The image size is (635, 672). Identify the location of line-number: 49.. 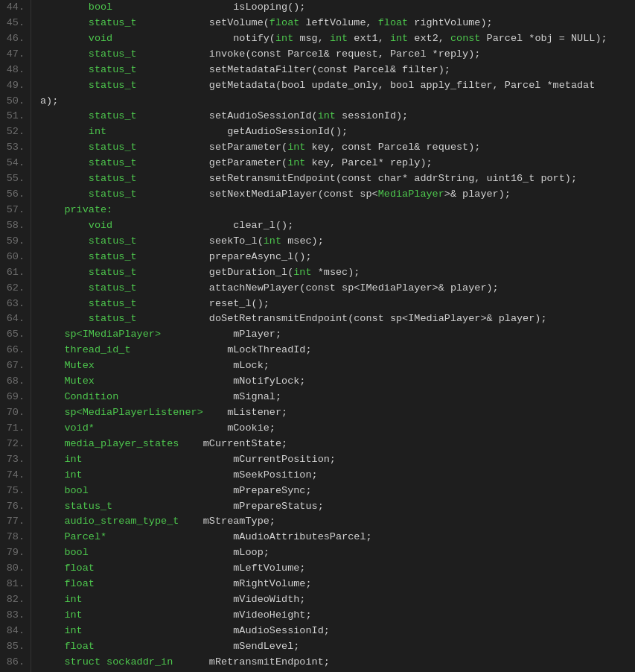
(13, 86).